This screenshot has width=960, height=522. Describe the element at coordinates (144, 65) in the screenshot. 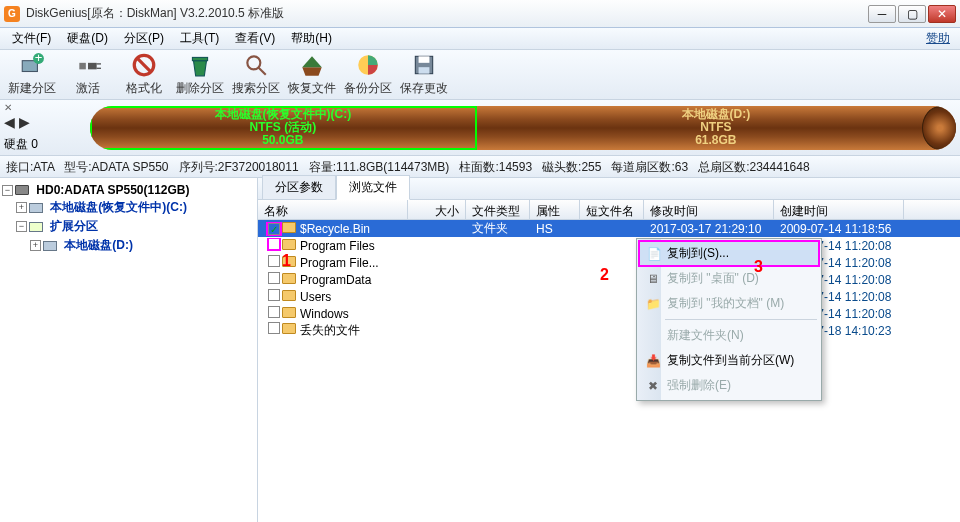

I see `forbid-icon` at that location.